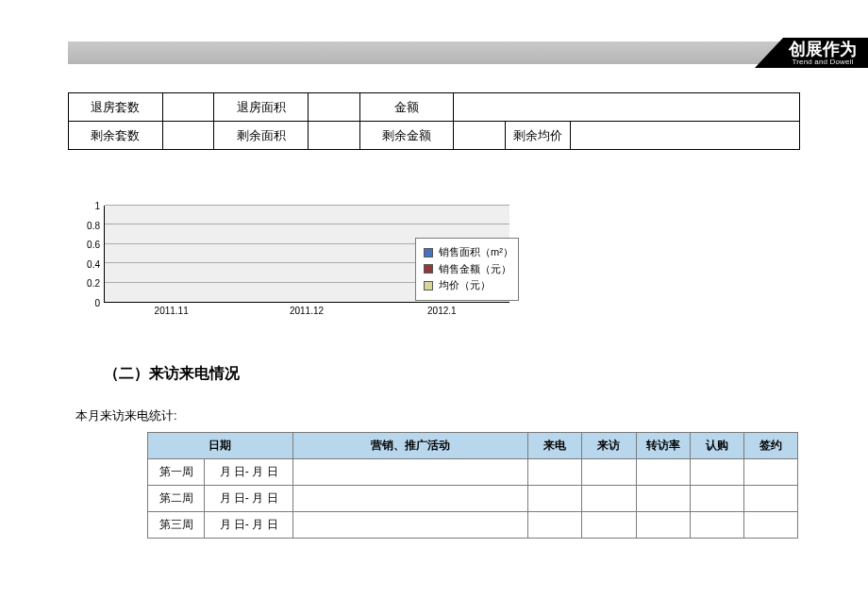 The image size is (868, 614). What do you see at coordinates (261, 136) in the screenshot?
I see `cell-label: 剩余面积` at bounding box center [261, 136].